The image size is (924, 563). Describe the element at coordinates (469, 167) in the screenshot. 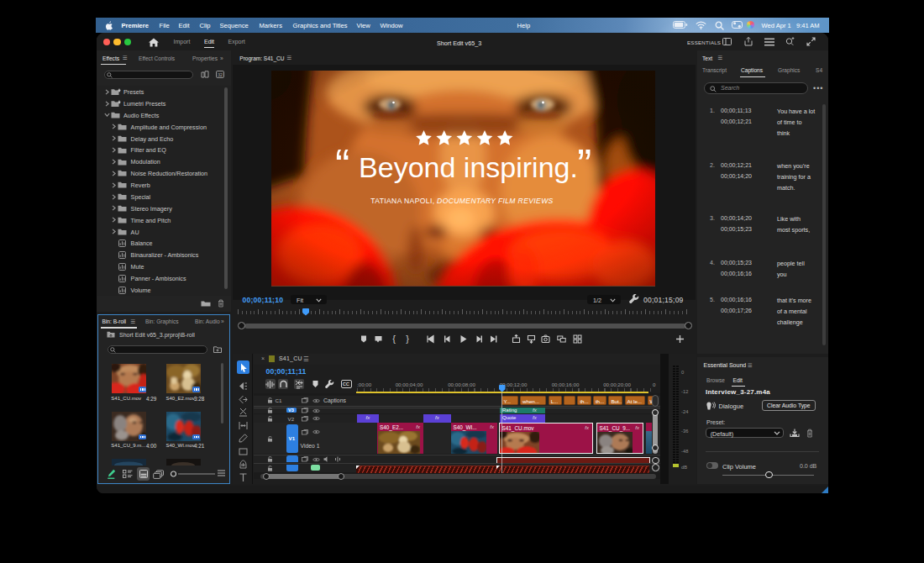

I see `svg-text: Beyond inspiring.` at that location.